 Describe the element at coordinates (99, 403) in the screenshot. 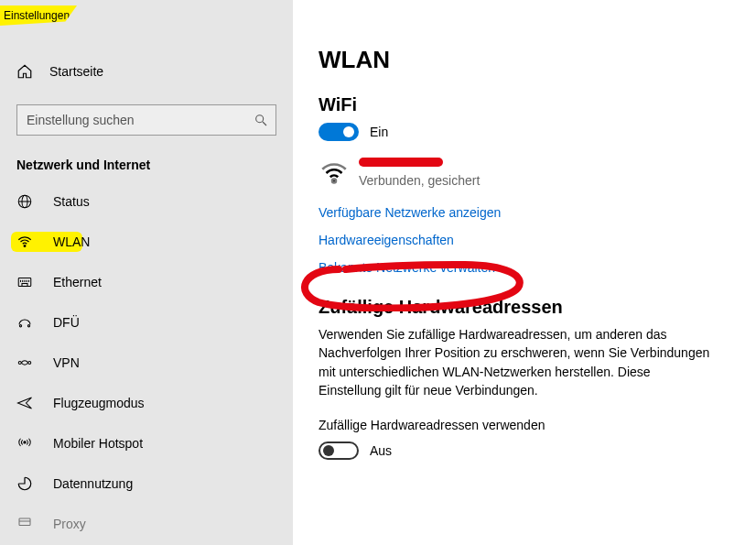

I see `sidebar-item-label: Flugzeugmodus` at that location.